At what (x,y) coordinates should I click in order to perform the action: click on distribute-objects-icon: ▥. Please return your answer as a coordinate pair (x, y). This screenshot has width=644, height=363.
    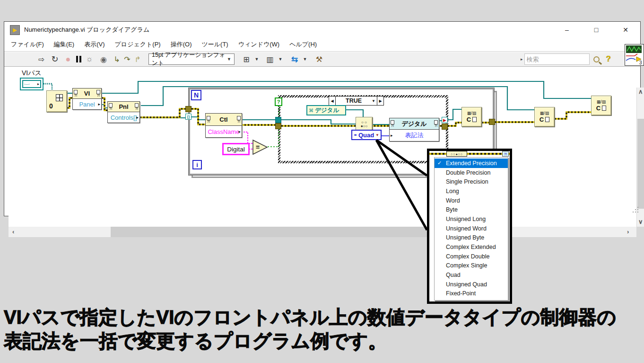
    Looking at the image, I should click on (270, 59).